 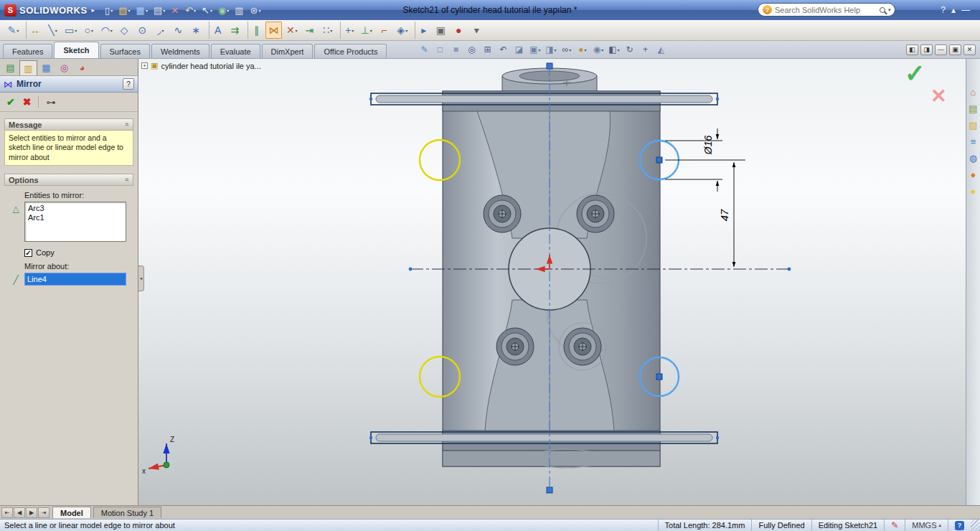 What do you see at coordinates (142, 30) in the screenshot?
I see `ellipse-icon: ⊙` at bounding box center [142, 30].